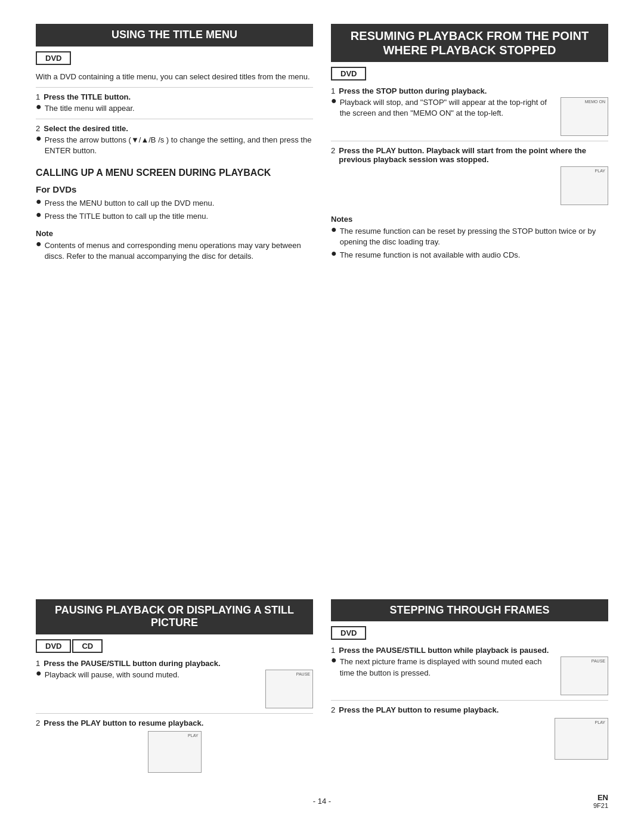 The width and height of the screenshot is (644, 833). What do you see at coordinates (174, 109) in the screenshot?
I see `title-menu-step1-bullet: ● The title menu will appear.` at bounding box center [174, 109].